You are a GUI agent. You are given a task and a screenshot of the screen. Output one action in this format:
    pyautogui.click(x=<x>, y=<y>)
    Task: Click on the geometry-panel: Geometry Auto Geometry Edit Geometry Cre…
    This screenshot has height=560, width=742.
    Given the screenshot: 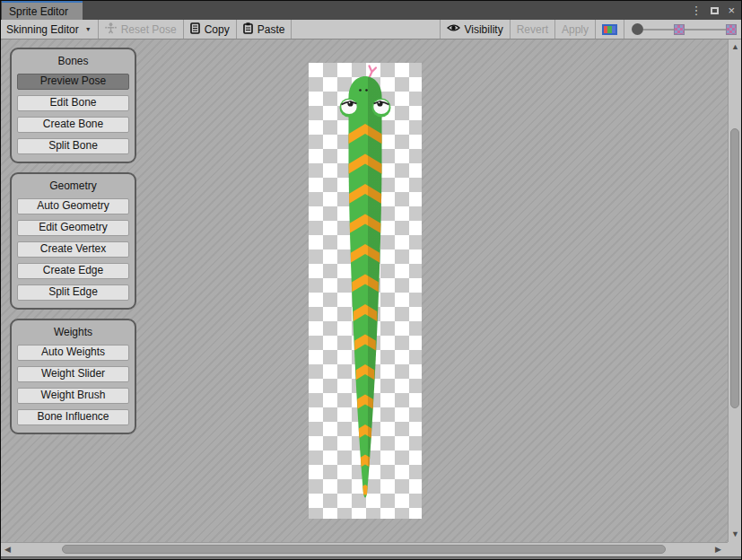 What is the action you would take?
    pyautogui.click(x=74, y=241)
    